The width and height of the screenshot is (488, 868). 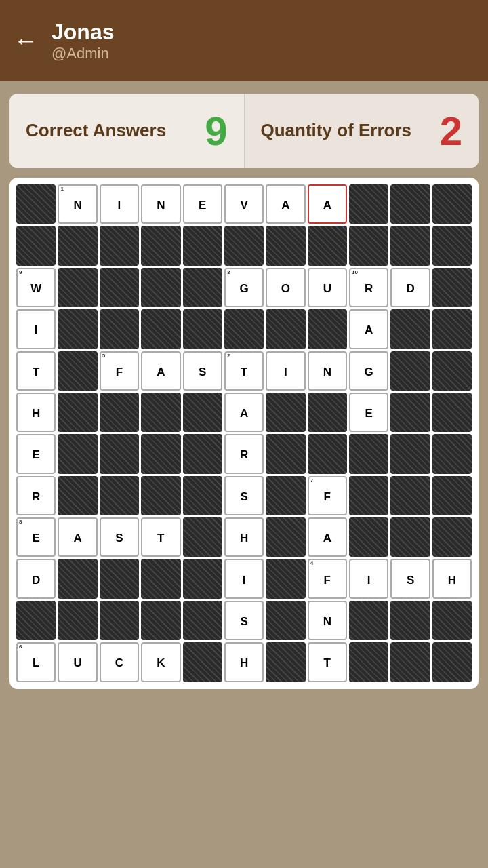 What do you see at coordinates (362, 131) in the screenshot?
I see `errors-stat: Quantity of Errors 2` at bounding box center [362, 131].